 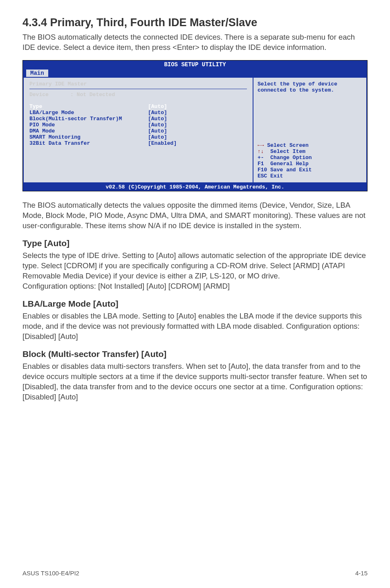 I want to click on bios-tab-row: Main, so click(x=195, y=73).